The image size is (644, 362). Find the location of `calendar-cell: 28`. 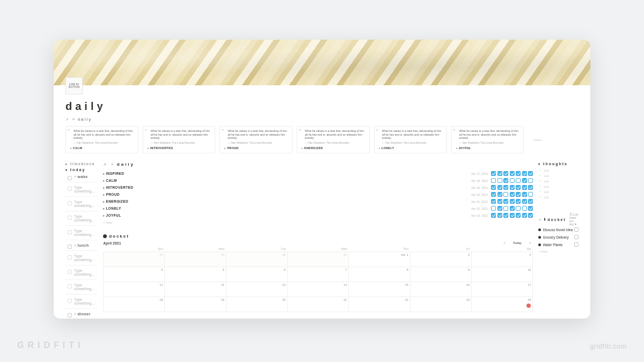

calendar-cell: 28 is located at coordinates (134, 260).